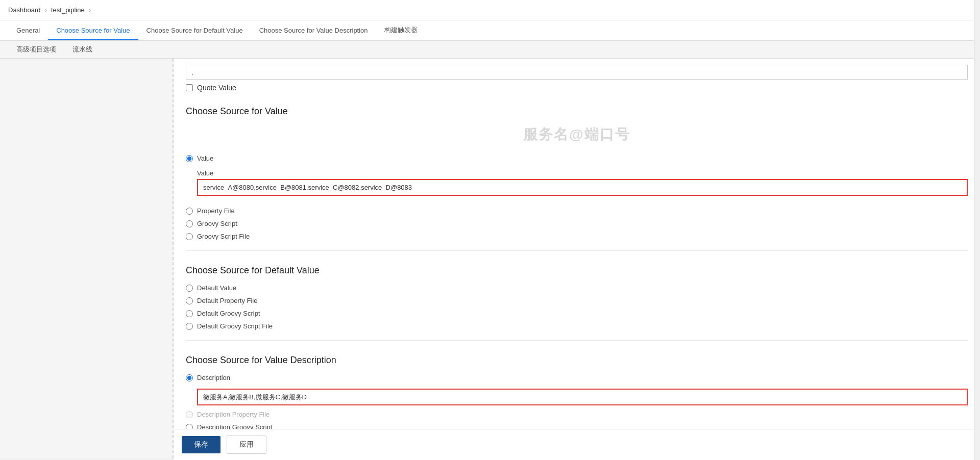  I want to click on value-field-label: Value, so click(582, 173).